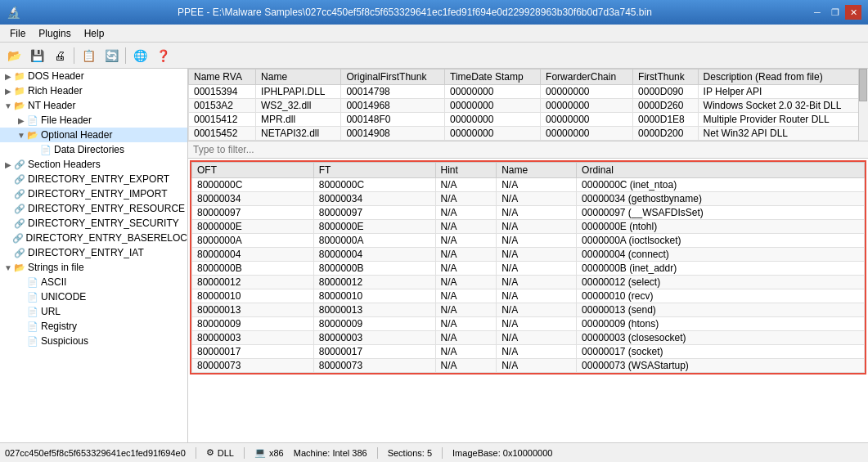 This screenshot has width=868, height=462. What do you see at coordinates (163, 56) in the screenshot?
I see `toolbar-help: ❓` at bounding box center [163, 56].